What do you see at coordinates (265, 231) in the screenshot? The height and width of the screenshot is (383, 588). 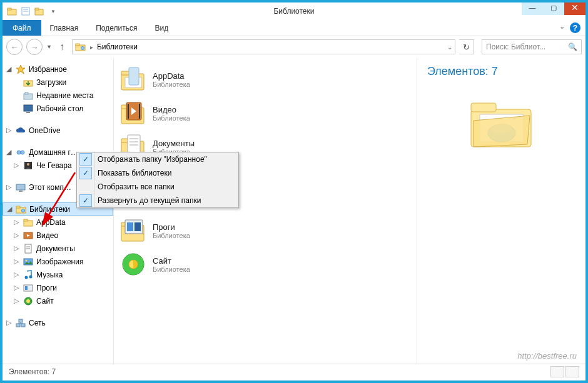 I see `library-item-progi: ПрогиБиблиотека` at bounding box center [265, 231].